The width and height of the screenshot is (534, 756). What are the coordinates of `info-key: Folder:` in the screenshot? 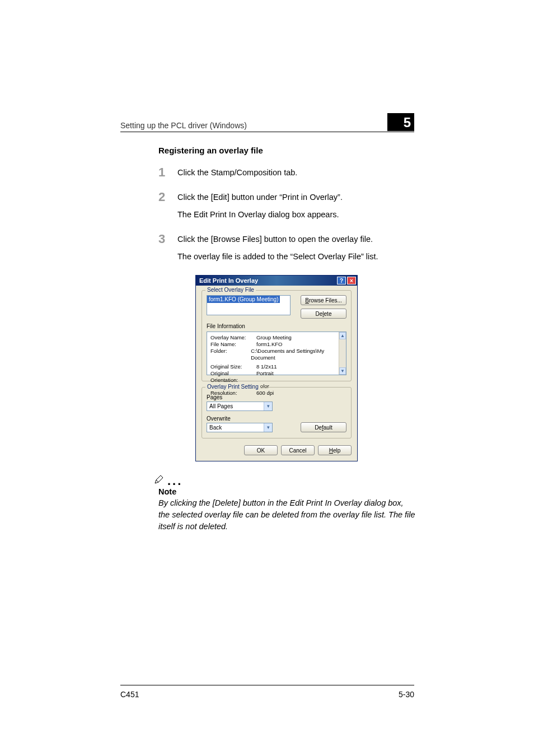 It's located at (231, 354).